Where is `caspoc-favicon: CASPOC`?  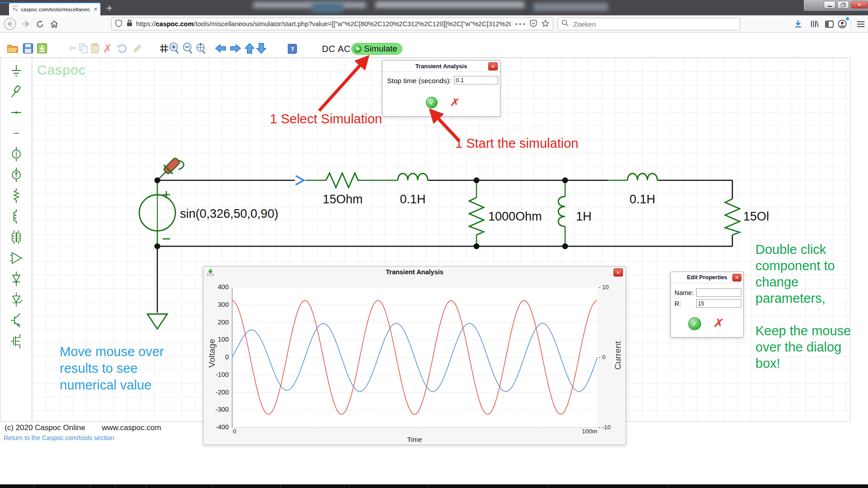 caspoc-favicon: CASPOC is located at coordinates (15, 9).